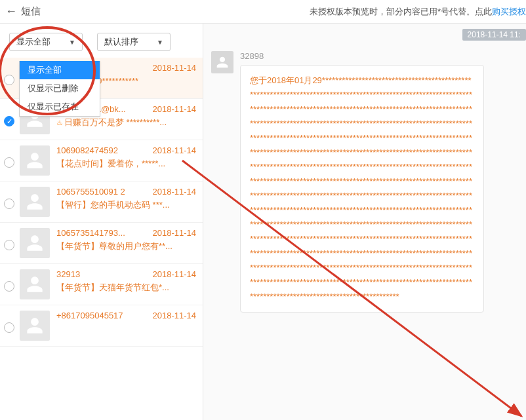 The image size is (526, 420). Describe the element at coordinates (46, 42) in the screenshot. I see `display-filter-select: 显示全部 ▼ 显示全部 仅显示已删除 仅显示已存在` at that location.